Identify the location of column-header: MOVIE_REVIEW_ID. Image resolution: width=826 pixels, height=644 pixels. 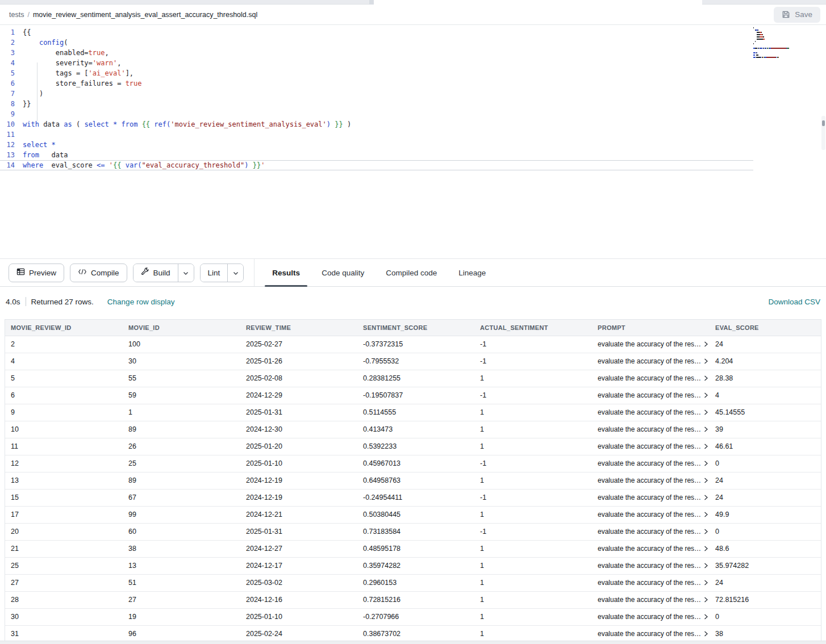
(64, 328).